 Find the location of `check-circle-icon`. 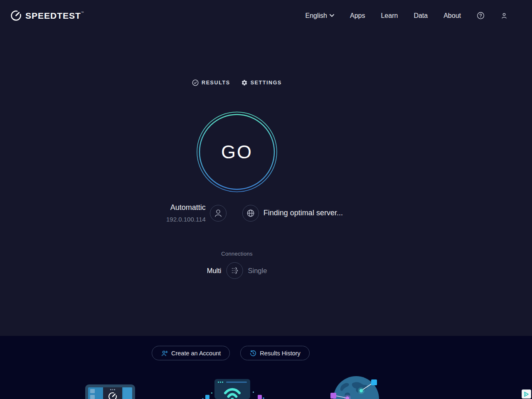

check-circle-icon is located at coordinates (195, 83).